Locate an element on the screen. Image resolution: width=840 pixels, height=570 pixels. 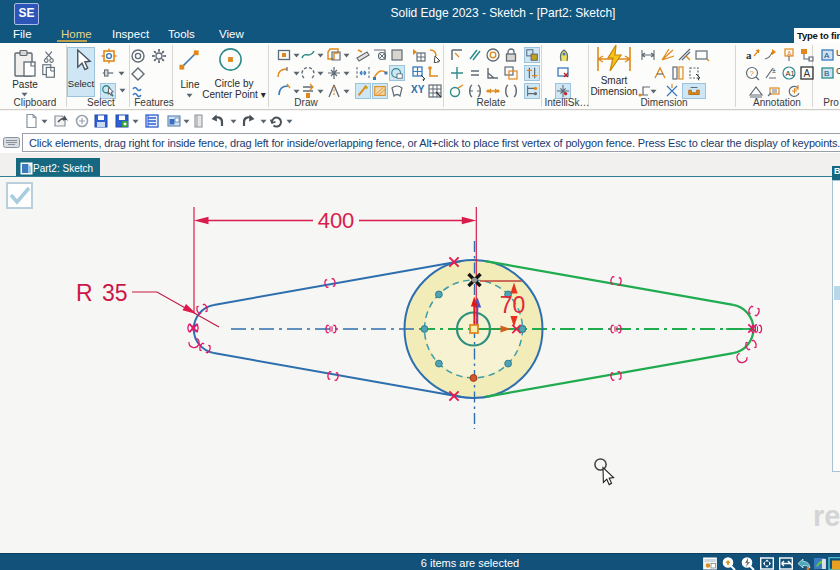
svg-text: 70 is located at coordinates (513, 305).